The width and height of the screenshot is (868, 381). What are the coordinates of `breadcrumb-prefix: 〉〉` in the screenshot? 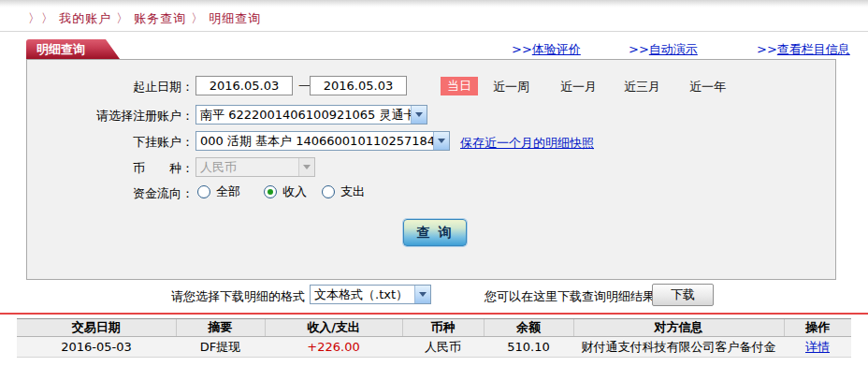 It's located at (41, 19).